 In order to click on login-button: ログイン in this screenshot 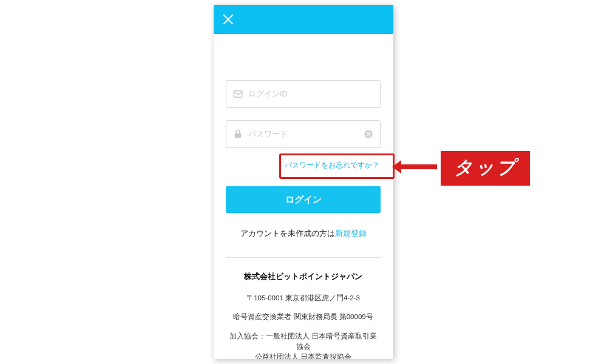, I will do `click(304, 200)`.